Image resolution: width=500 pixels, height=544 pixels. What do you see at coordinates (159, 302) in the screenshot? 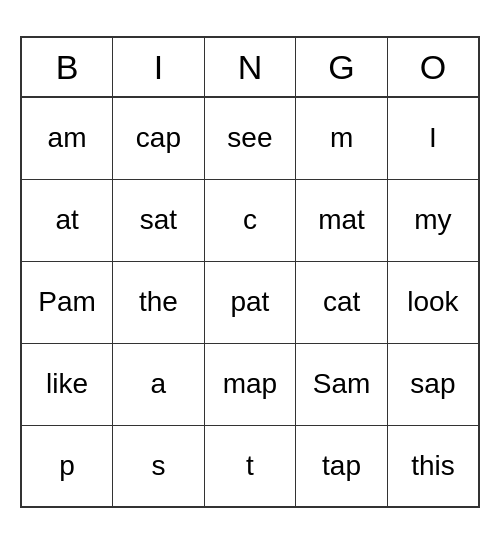
I see `bingo-cell: the` at bounding box center [159, 302].